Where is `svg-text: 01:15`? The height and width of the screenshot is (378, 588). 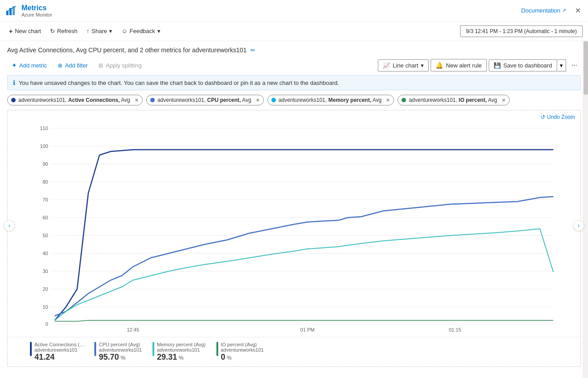 svg-text: 01:15 is located at coordinates (455, 330).